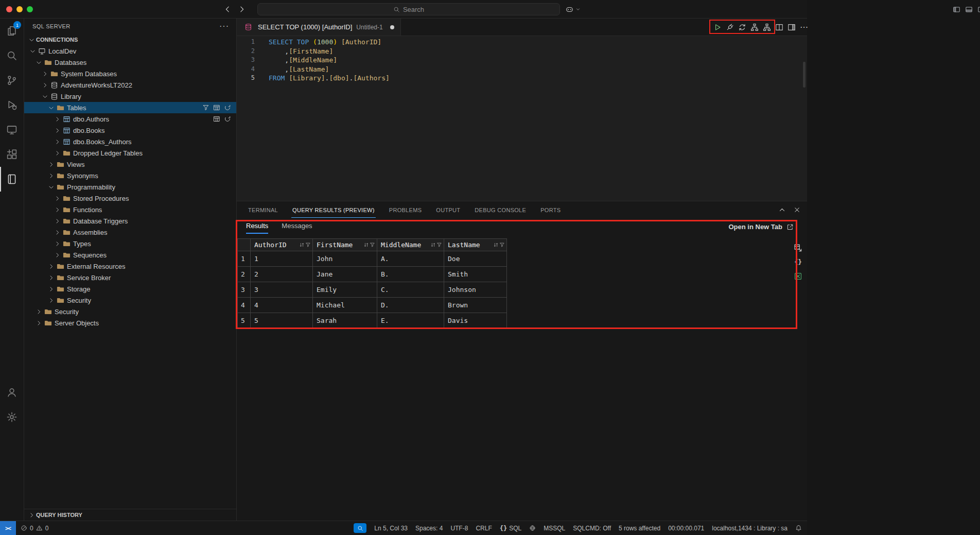 Image resolution: width=980 pixels, height=535 pixels. I want to click on row-number: 2, so click(244, 274).